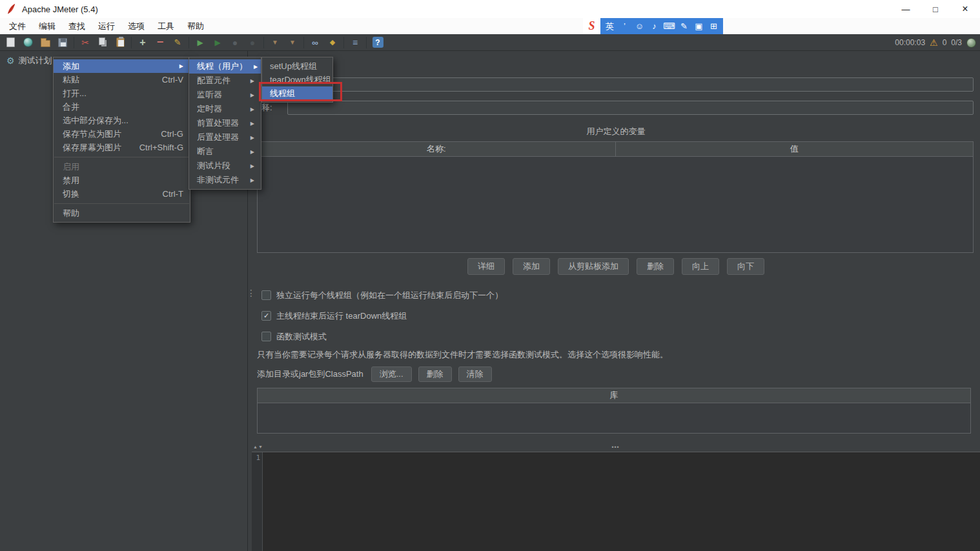 Image resolution: width=980 pixels, height=551 pixels. I want to click on keyboard-icon: ⌨, so click(669, 26).